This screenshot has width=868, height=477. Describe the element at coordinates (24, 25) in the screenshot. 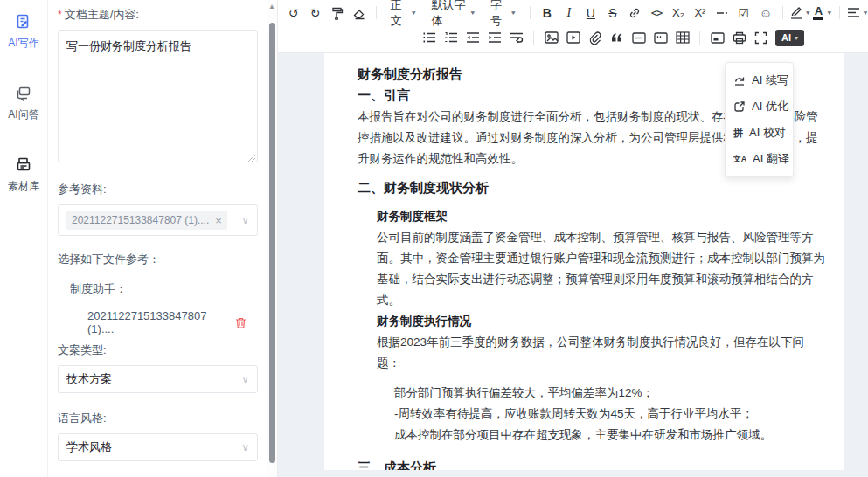

I see `sidebar-item-ai-writing: AI写作` at that location.